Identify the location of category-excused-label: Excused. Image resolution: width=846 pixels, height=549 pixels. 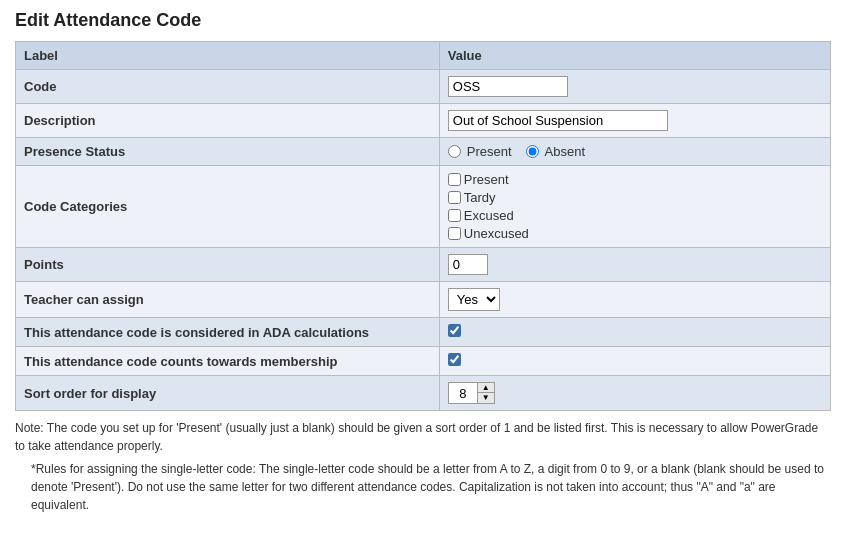
(635, 216).